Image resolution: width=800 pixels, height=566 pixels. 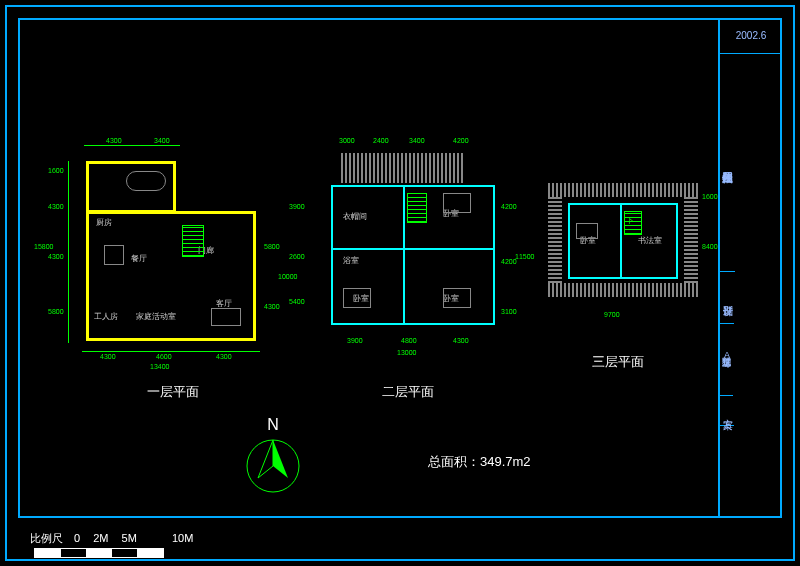 I want to click on total-area: 总面积：349.7m2, so click(x=480, y=462).